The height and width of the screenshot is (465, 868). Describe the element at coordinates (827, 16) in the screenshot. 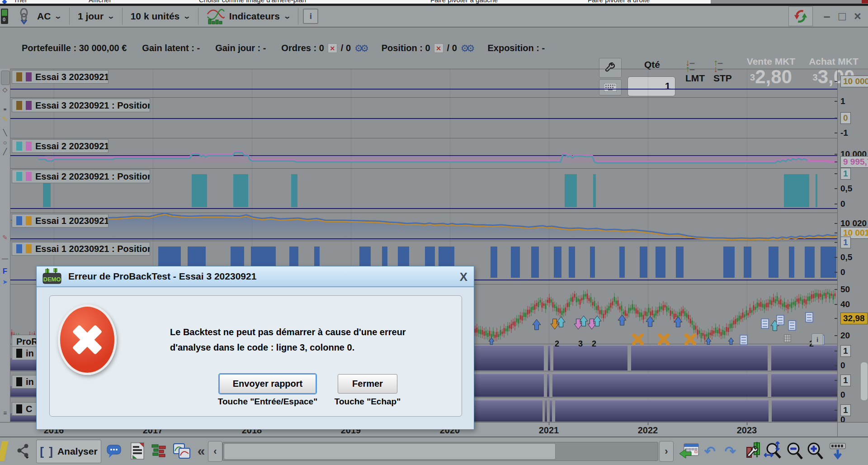

I see `minimize-button: –` at that location.